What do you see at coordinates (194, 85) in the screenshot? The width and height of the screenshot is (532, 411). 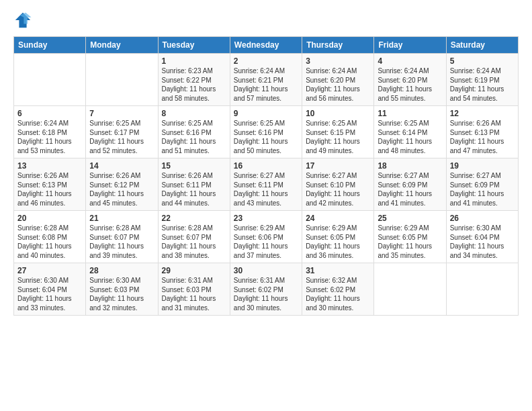 I see `day-info: Sunrise: 6:23 AMSunset: 6:22 PMDaylight:…` at bounding box center [194, 85].